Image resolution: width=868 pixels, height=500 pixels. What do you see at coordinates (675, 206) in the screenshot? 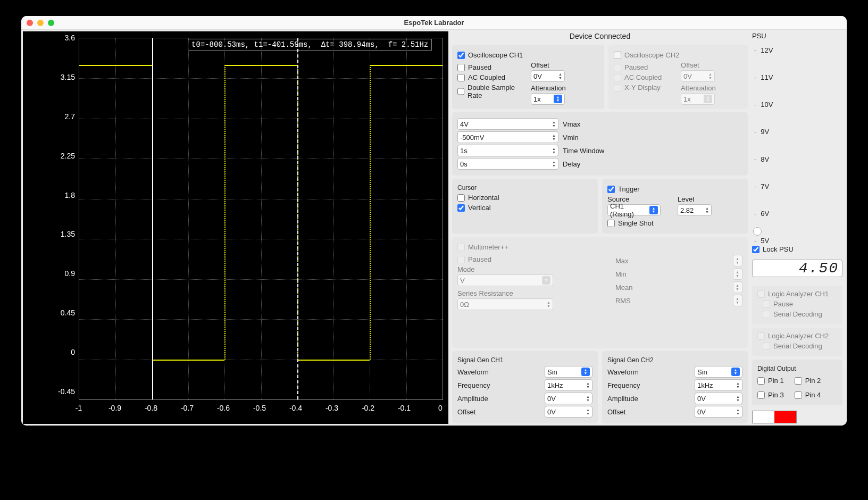
I see `trigger-panel: Trigger Source CH1 (Rising)▲▼ Single Sho…` at bounding box center [675, 206].